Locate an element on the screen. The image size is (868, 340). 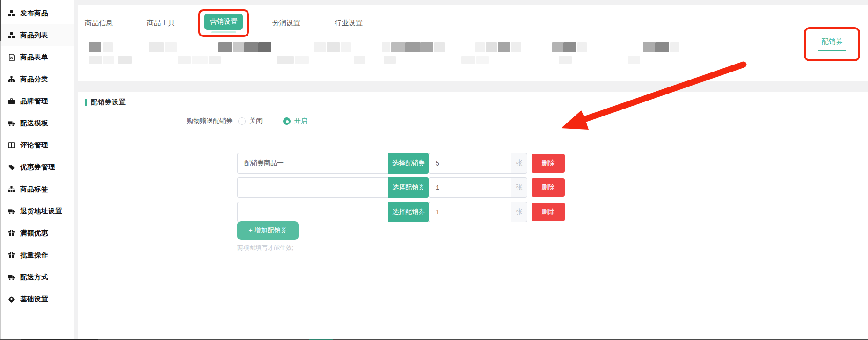
sidebar-item: 发布商品 is located at coordinates (37, 13).